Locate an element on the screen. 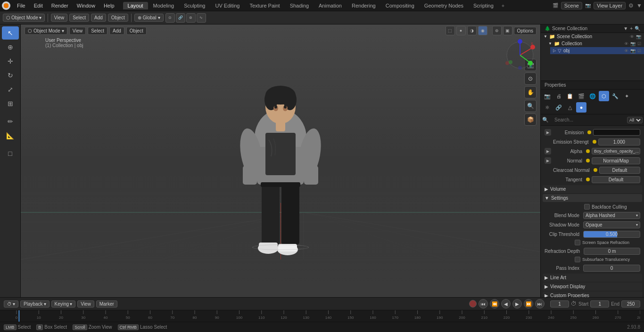 The width and height of the screenshot is (644, 332). view-layer-selector: View Layer is located at coordinates (610, 6).